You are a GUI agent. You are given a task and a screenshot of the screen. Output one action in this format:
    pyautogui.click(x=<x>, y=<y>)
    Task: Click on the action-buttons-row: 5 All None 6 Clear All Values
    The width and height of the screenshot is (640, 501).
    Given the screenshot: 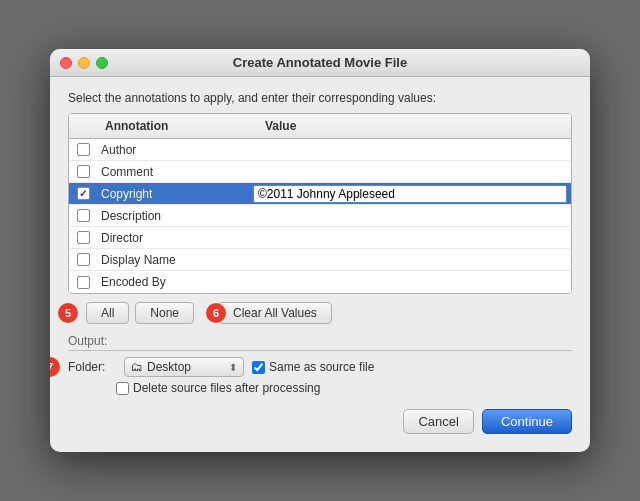 What is the action you would take?
    pyautogui.click(x=329, y=313)
    